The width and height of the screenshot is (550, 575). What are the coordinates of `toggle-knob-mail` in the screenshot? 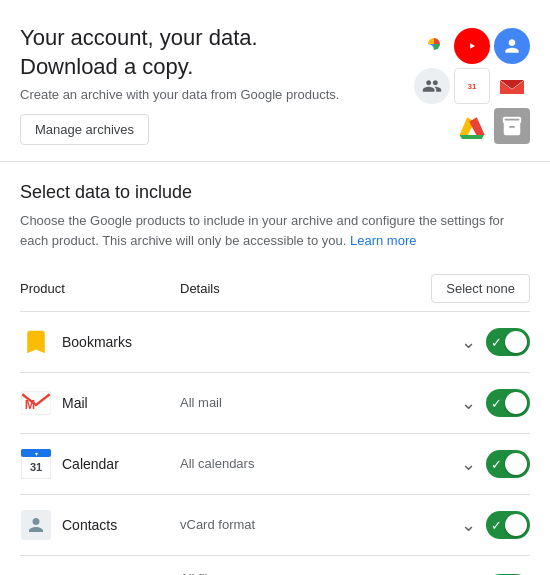 It's located at (516, 403).